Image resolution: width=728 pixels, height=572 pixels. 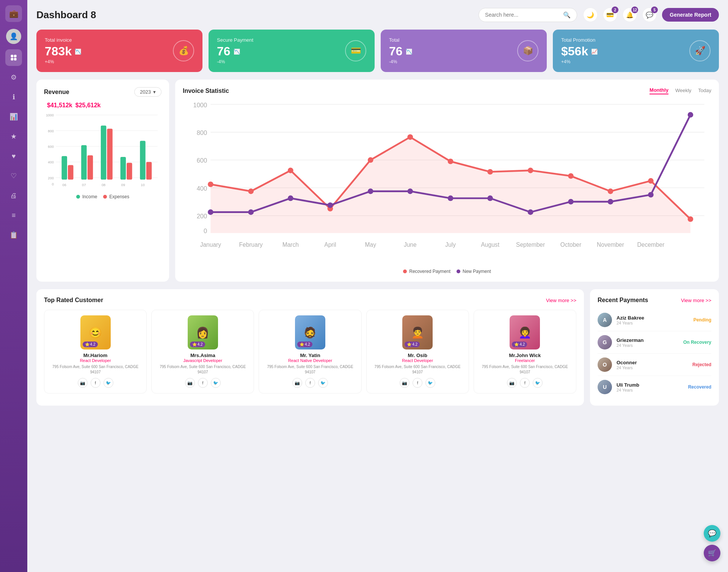 I want to click on svg-text: 400, so click(x=202, y=188).